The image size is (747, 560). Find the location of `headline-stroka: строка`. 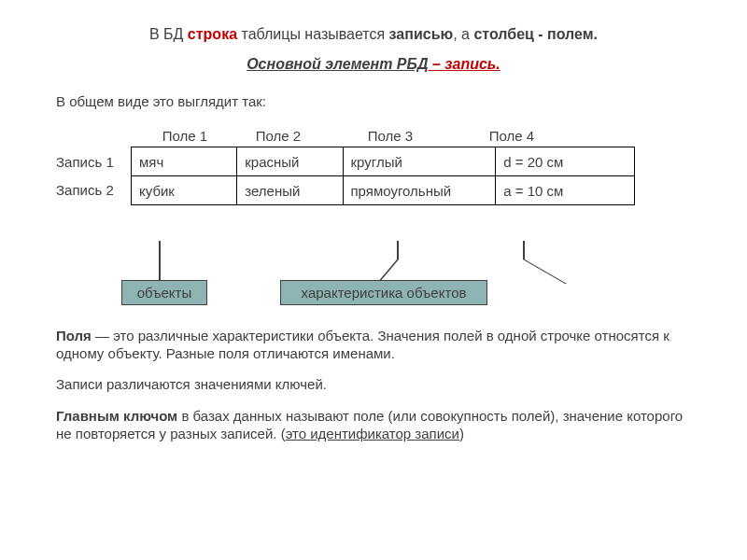

headline-stroka: строка is located at coordinates (213, 34).